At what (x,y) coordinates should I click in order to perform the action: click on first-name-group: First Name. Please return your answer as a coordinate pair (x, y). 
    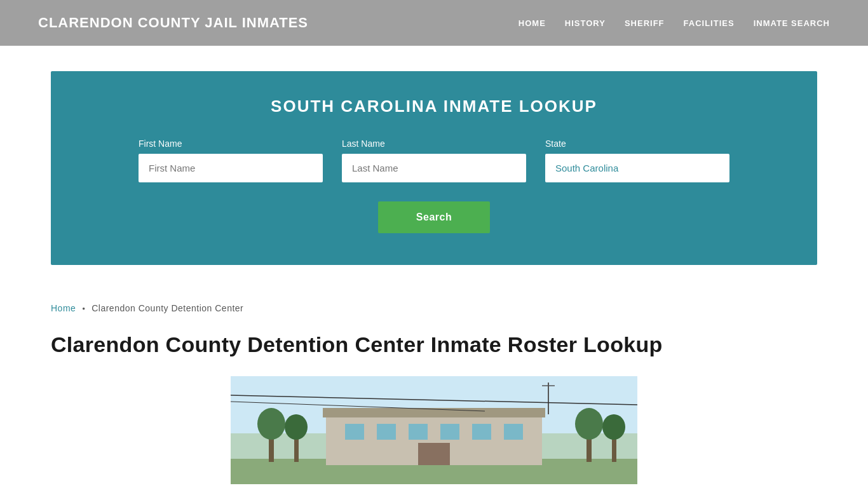
    Looking at the image, I should click on (231, 160).